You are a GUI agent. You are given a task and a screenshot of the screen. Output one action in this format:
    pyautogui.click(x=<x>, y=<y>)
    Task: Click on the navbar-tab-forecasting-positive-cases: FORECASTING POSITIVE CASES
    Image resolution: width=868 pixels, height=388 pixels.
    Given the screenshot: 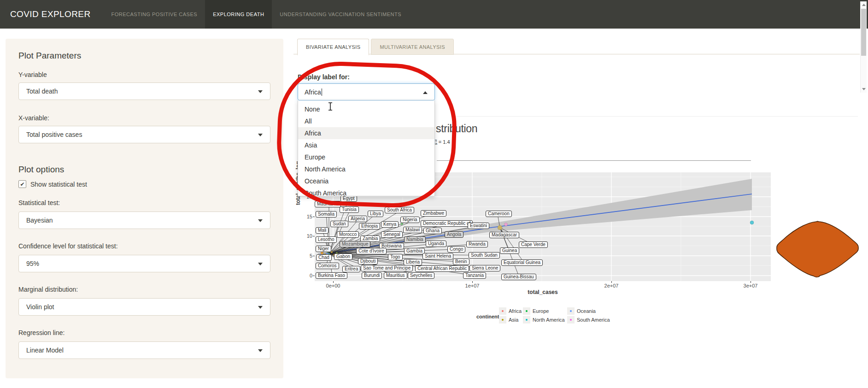 What is the action you would take?
    pyautogui.click(x=155, y=14)
    